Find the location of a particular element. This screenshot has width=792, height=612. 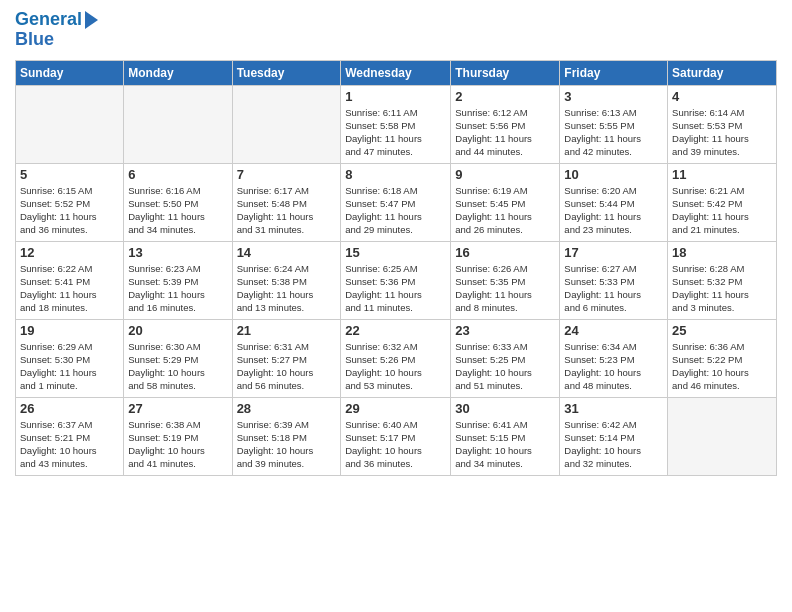

day-info: Sunrise: 6:32 AM Sunset: 5:26 PM Dayligh… is located at coordinates (396, 366).